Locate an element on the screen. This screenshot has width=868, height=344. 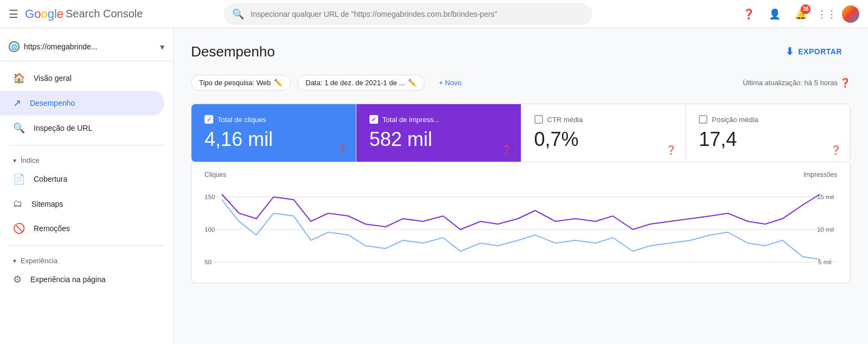
last-update-info: Última atualização: há 5 horas ❓ is located at coordinates (796, 82).